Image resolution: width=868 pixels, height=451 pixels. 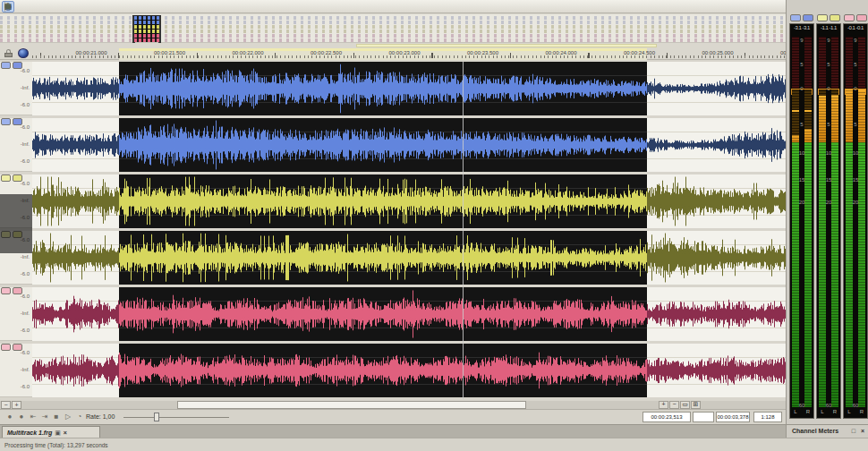 I want to click on horizontal-scrollbar: − + +−▭⊞, so click(x=393, y=405).